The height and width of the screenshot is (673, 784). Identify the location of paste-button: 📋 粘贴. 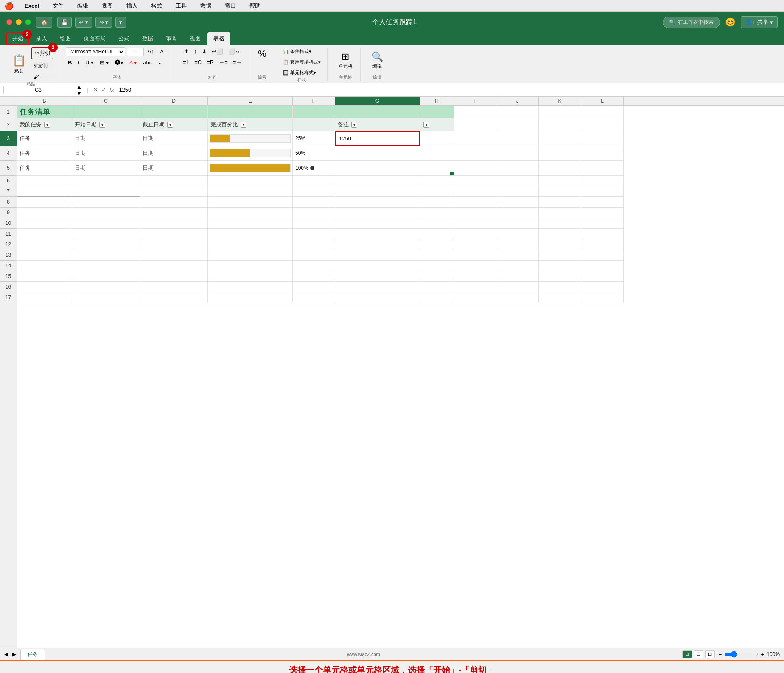
(19, 64).